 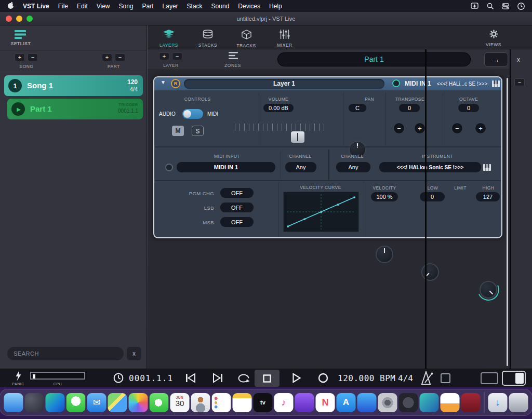 What do you see at coordinates (170, 6) in the screenshot?
I see `menu-layer: Layer` at bounding box center [170, 6].